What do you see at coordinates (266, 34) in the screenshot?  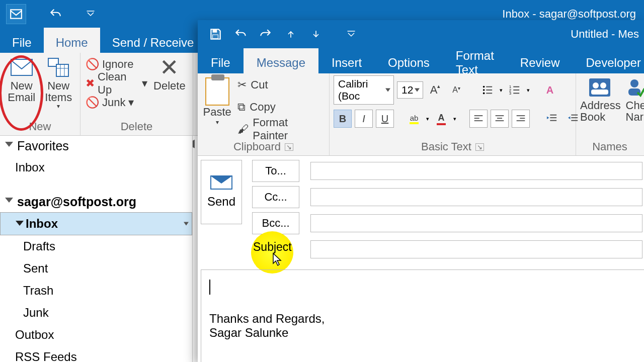 I see `qat-redo-compose` at bounding box center [266, 34].